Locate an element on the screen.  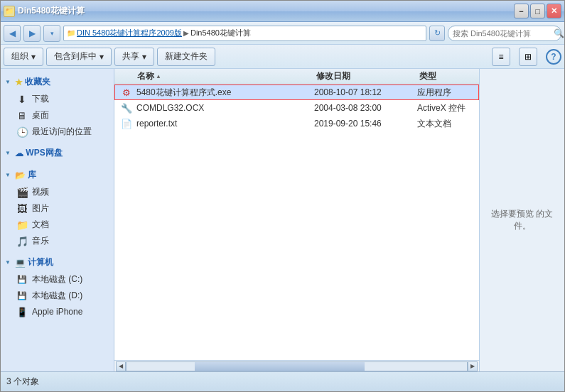
refresh-button: ↻ is located at coordinates (437, 33).